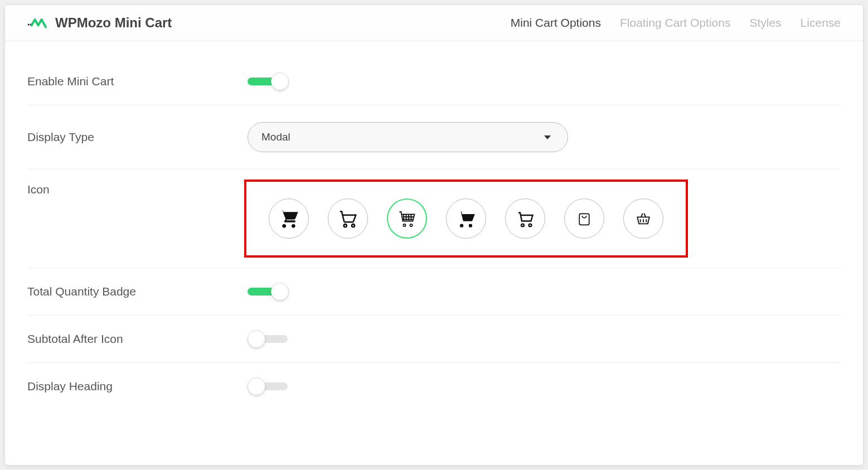 The width and height of the screenshot is (868, 470). What do you see at coordinates (434, 386) in the screenshot?
I see `row-display-heading: Display Heading` at bounding box center [434, 386].